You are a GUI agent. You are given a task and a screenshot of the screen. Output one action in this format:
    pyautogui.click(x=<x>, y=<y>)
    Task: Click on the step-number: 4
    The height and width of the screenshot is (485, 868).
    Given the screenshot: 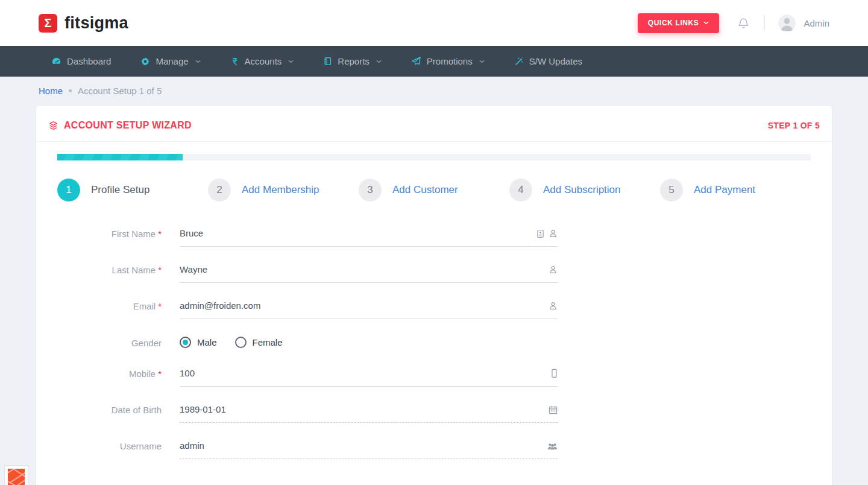 What is the action you would take?
    pyautogui.click(x=521, y=190)
    